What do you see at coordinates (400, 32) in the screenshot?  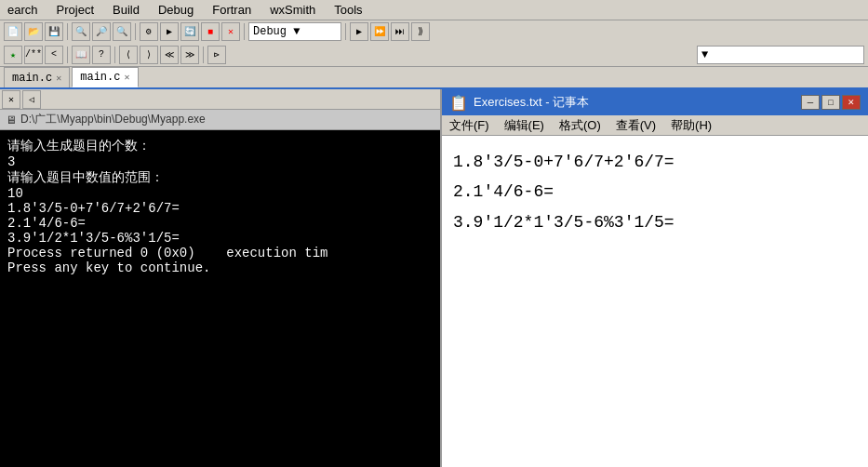 I see `toolbar-btn-debug3: ⏭` at bounding box center [400, 32].